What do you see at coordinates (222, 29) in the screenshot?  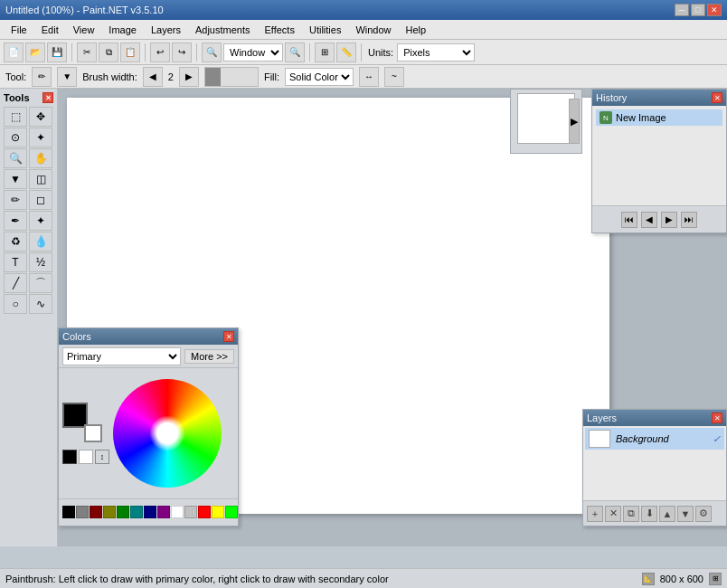 I see `menu-item-adjustments: Adjustments` at bounding box center [222, 29].